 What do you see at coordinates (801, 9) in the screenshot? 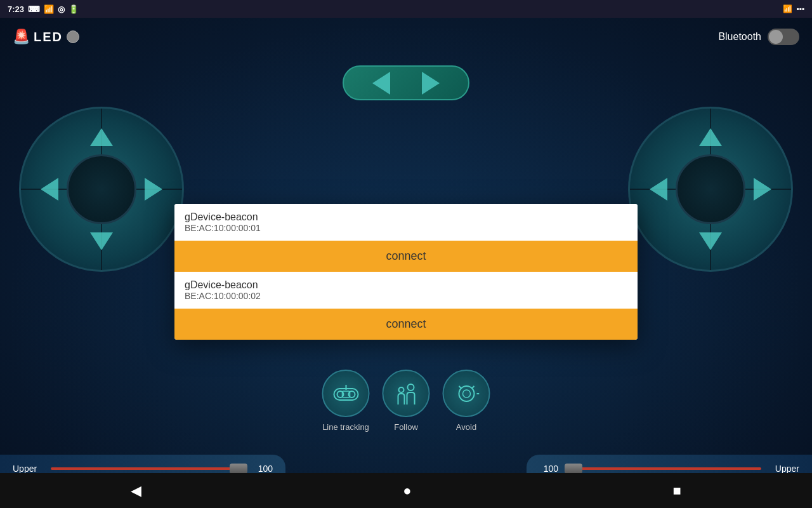
I see `network-icon: ▪▪▪` at bounding box center [801, 9].